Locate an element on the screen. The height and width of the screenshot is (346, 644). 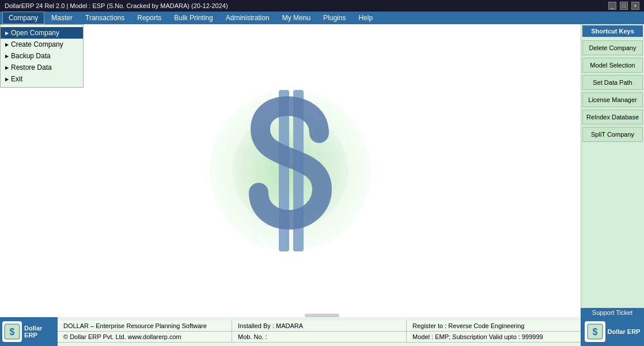
menu-help: Help is located at coordinates (365, 18).